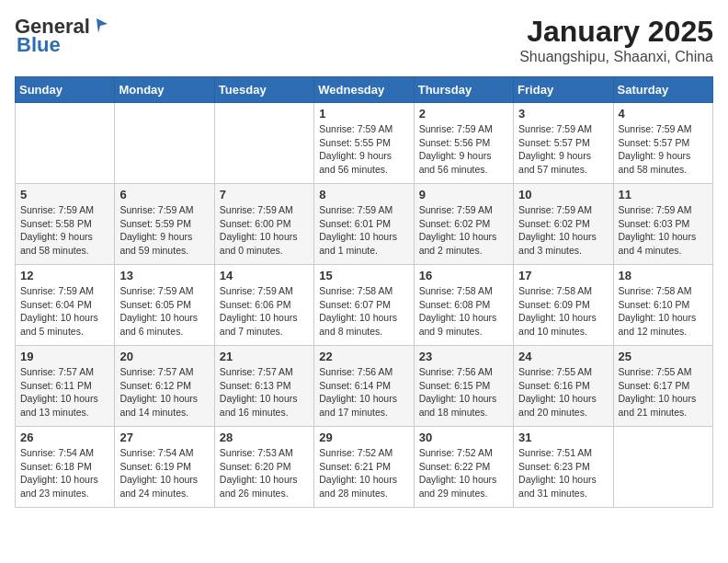 The width and height of the screenshot is (728, 563). Describe the element at coordinates (364, 90) in the screenshot. I see `calendar-header: SundayMondayTuesdayWednesdayThursdayFrid…` at that location.